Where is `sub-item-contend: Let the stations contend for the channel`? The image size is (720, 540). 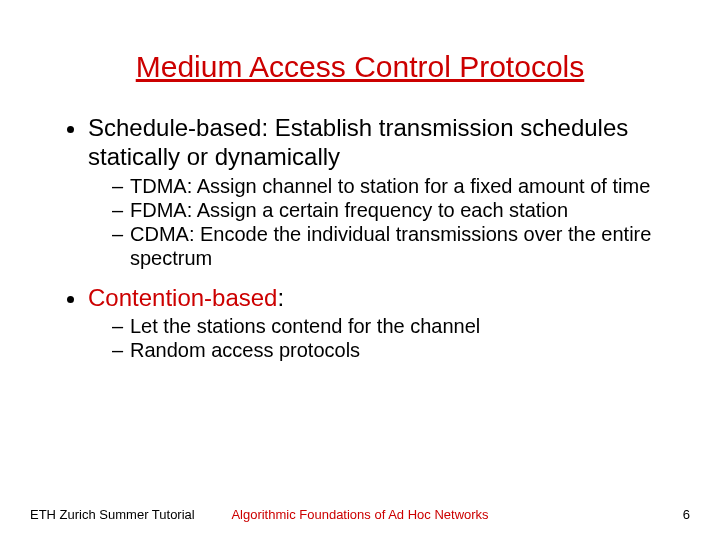
sub-item-contend: Let the stations contend for the channel is located at coordinates (386, 326).